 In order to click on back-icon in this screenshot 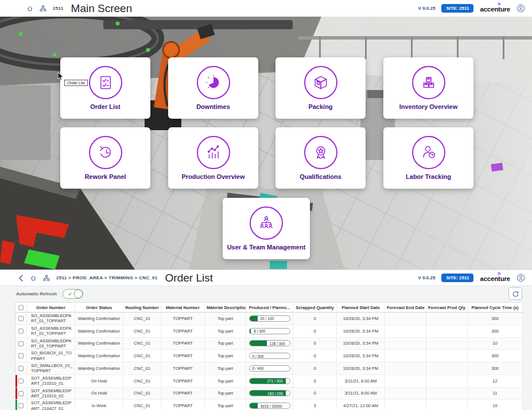, I will do `click(21, 278)`.